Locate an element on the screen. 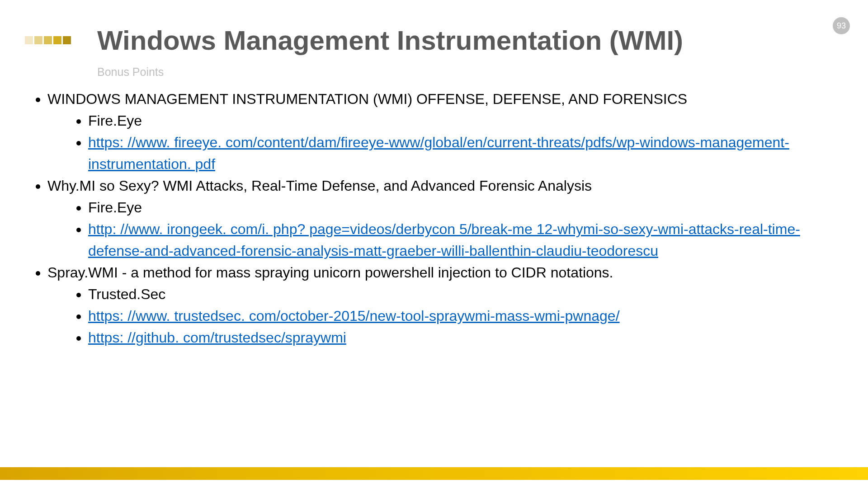 The image size is (868, 488). page-number: 93 is located at coordinates (841, 26).